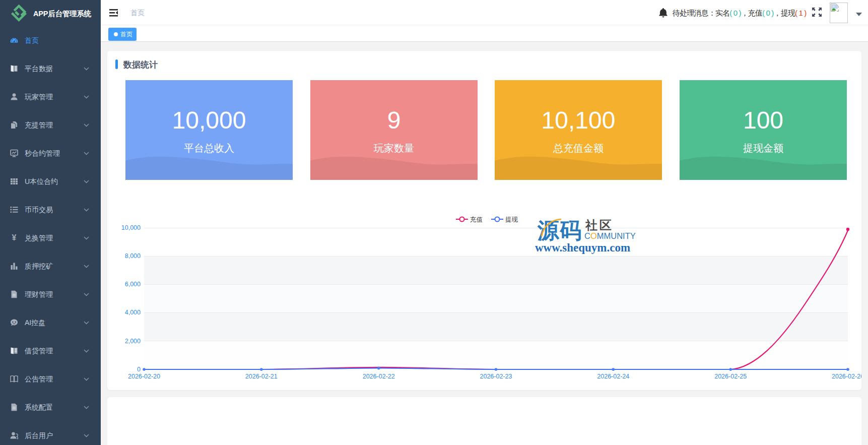  I want to click on svg-text: 2026-02-20, so click(144, 376).